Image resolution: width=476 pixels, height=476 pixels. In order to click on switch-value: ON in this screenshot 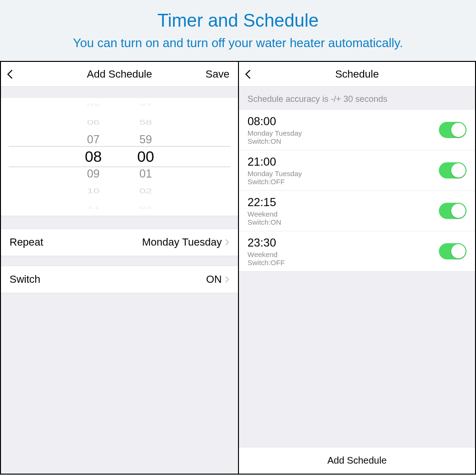, I will do `click(214, 279)`.